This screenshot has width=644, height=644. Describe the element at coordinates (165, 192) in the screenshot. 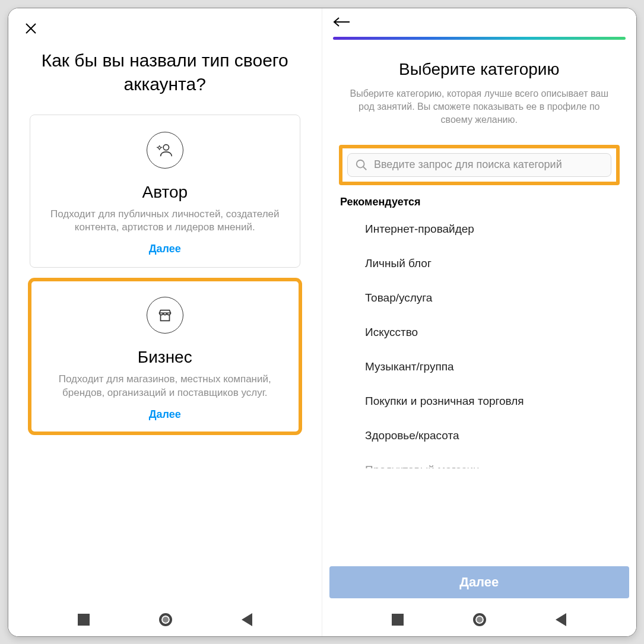

I see `card-title: Автор` at that location.